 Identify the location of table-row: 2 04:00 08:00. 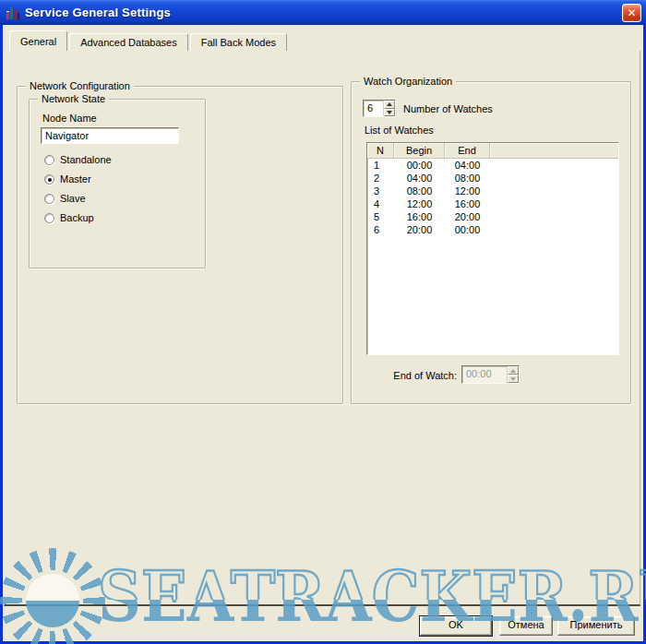
(493, 178).